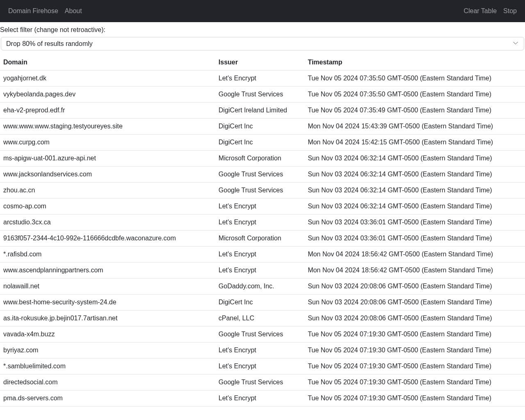  I want to click on cell-domain: arcstudio.3cx.ca, so click(107, 222).